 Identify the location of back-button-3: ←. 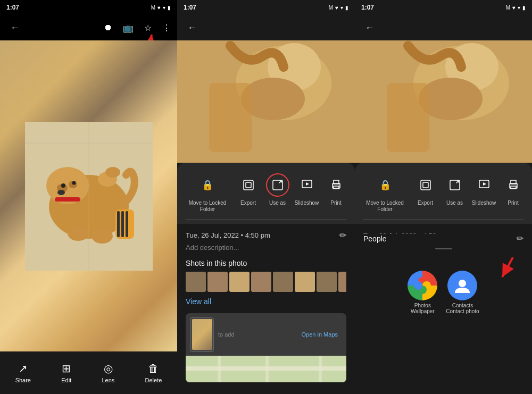
(370, 28).